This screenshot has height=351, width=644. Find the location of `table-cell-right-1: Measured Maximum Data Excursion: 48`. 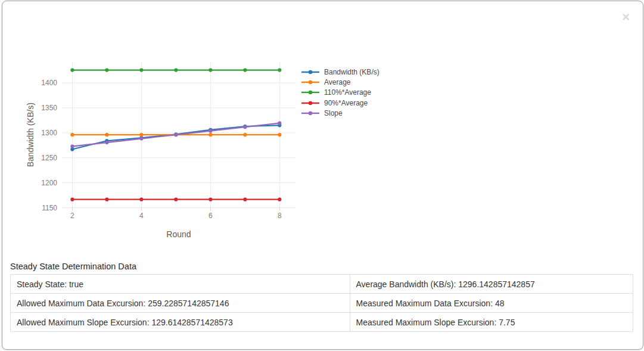

table-cell-right-1: Measured Maximum Data Excursion: 48 is located at coordinates (491, 303).